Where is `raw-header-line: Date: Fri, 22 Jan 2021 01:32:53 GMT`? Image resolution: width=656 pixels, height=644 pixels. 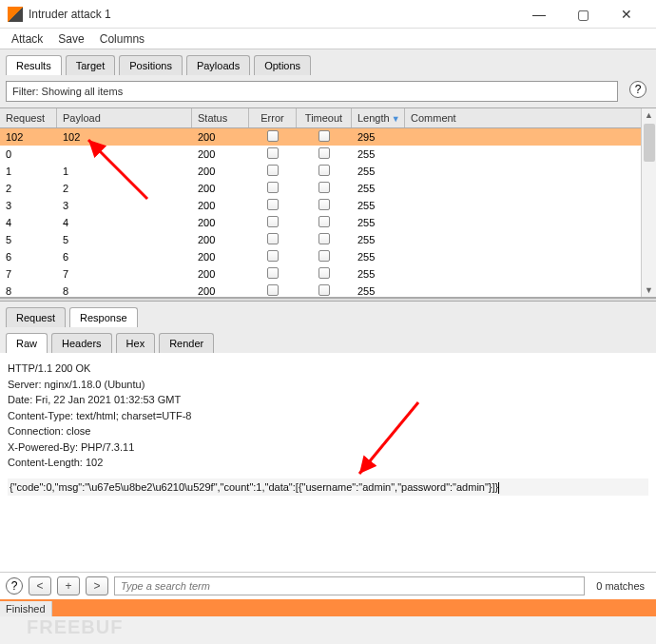
raw-header-line: Date: Fri, 22 Jan 2021 01:32:53 GMT is located at coordinates (328, 400).